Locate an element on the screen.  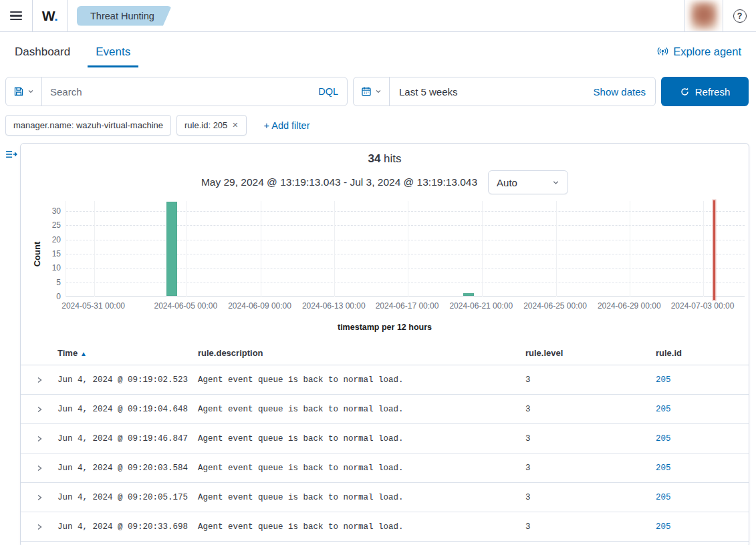
menu-button is located at coordinates (16, 16).